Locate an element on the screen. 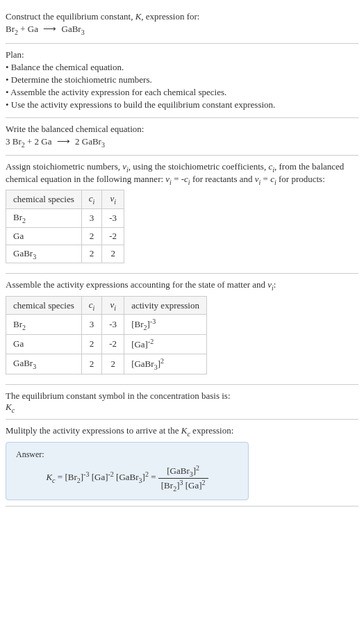  final-intro: Mulitply the activity expressions to arr… is located at coordinates (182, 431).